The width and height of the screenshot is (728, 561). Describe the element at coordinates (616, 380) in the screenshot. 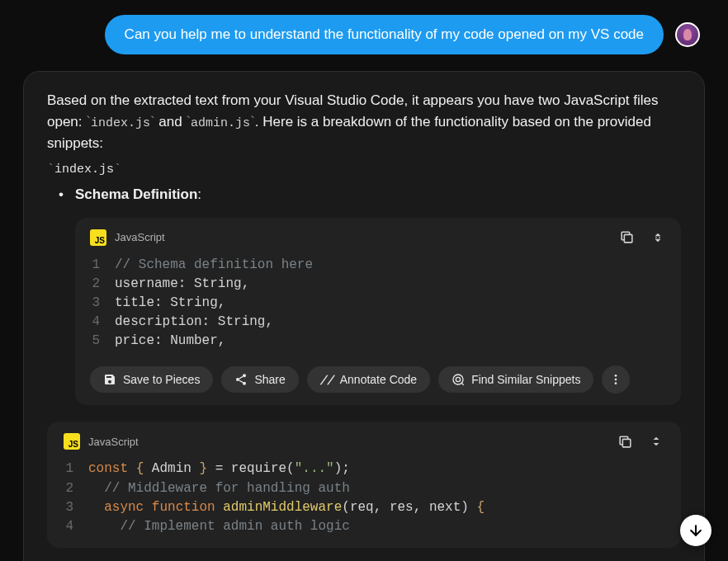

I see `more-actions-button` at that location.